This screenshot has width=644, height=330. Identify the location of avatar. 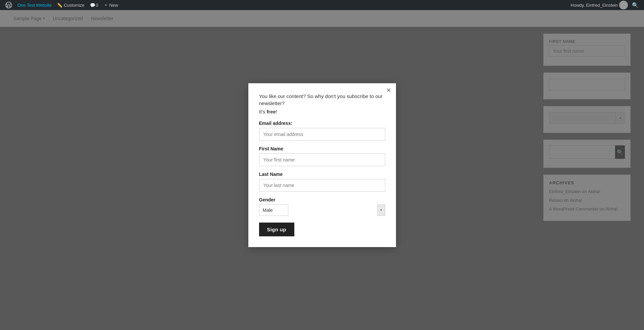
(624, 5).